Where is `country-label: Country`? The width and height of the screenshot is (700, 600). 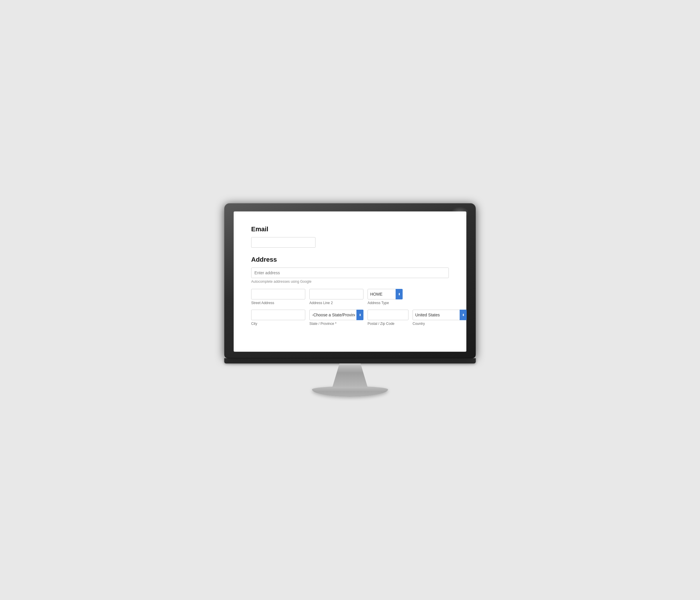 country-label: Country is located at coordinates (440, 324).